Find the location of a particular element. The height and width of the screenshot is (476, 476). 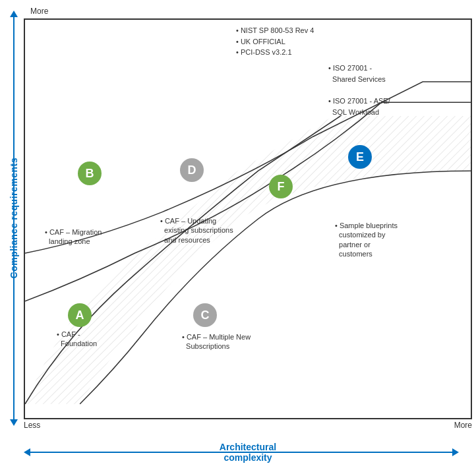

badge-b: B is located at coordinates (90, 173).